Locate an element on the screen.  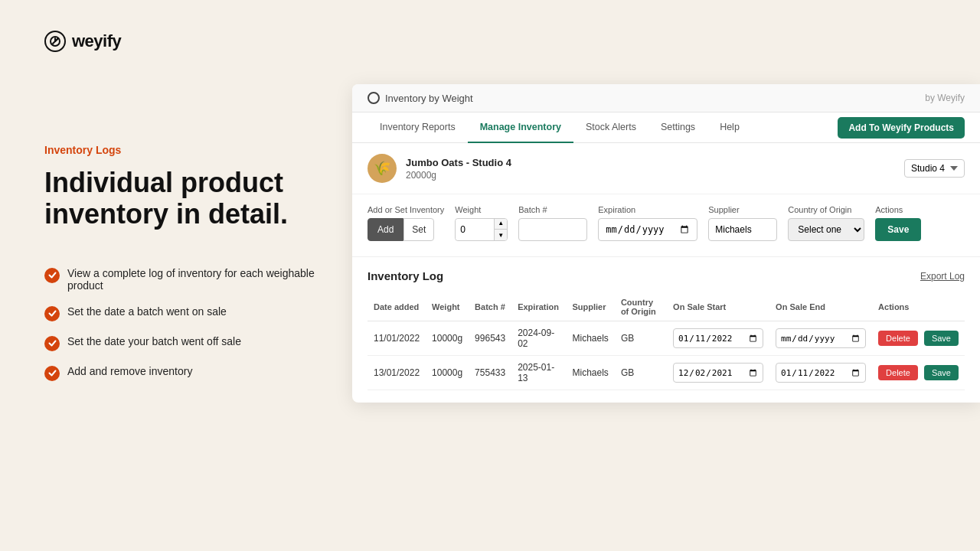
batch-input is located at coordinates (553, 230).